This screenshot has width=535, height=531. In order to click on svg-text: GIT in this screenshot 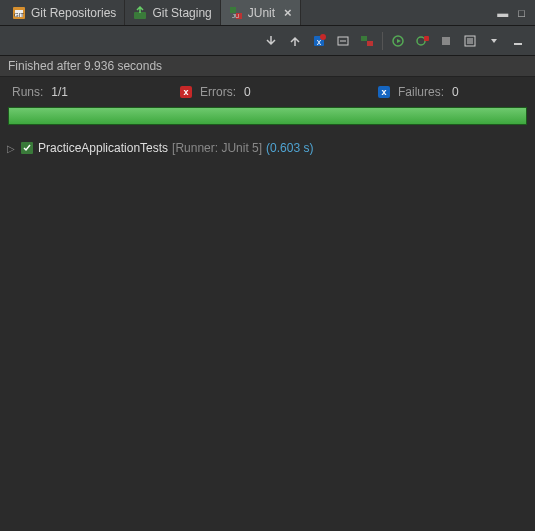, I will do `click(19, 15)`.